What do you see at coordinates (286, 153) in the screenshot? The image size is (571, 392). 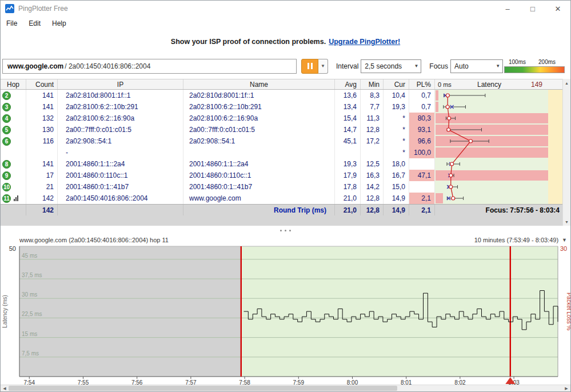 I see `table-row: -*100,0` at bounding box center [286, 153].